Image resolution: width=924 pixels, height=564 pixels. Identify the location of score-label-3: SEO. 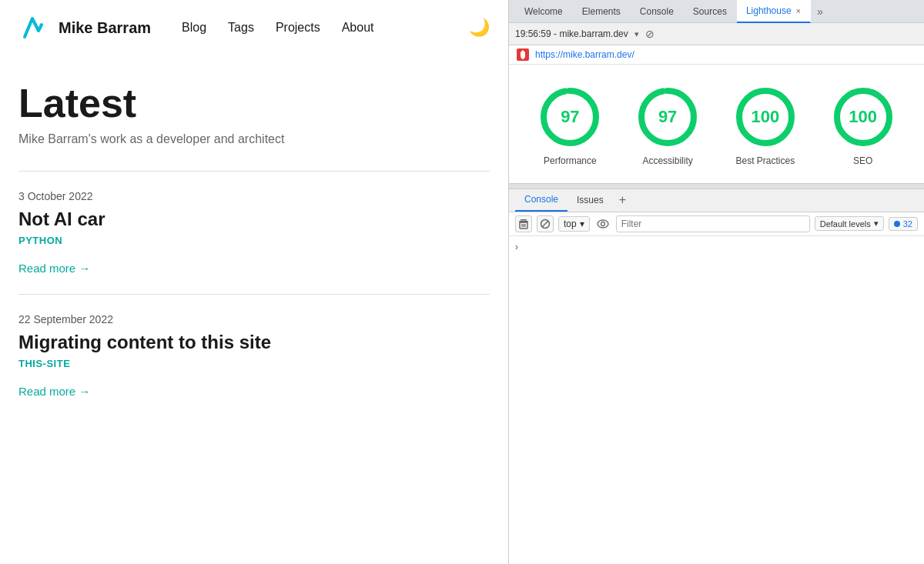
(862, 162).